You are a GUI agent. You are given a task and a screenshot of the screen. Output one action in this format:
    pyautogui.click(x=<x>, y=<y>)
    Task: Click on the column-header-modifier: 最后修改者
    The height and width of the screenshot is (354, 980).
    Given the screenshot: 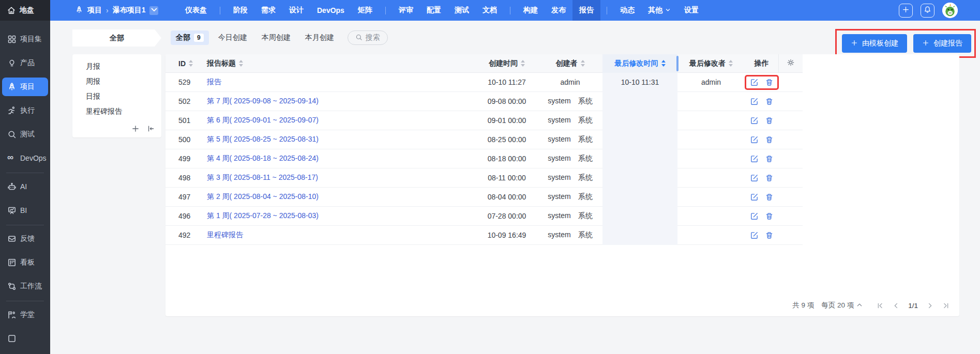 What is the action you would take?
    pyautogui.click(x=711, y=64)
    